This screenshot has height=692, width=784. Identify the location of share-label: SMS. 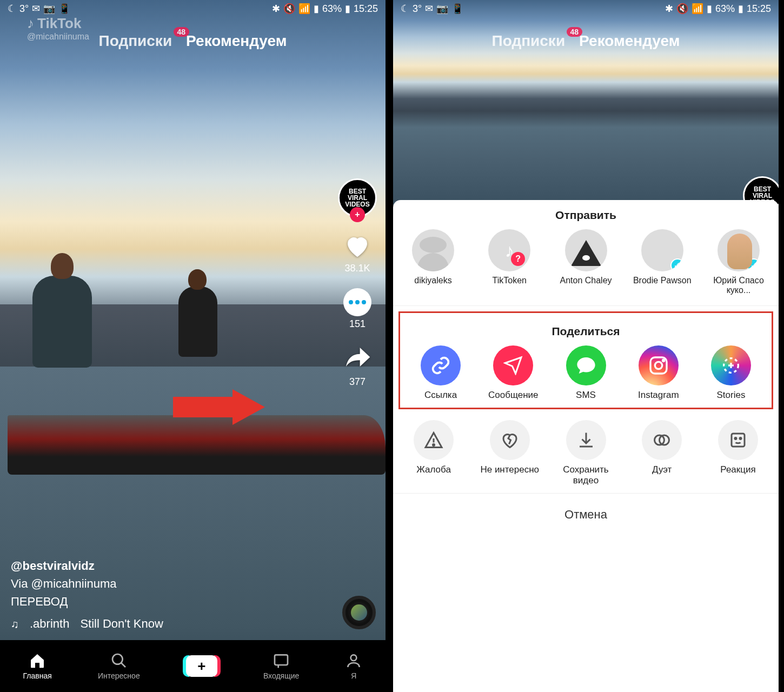
(586, 395).